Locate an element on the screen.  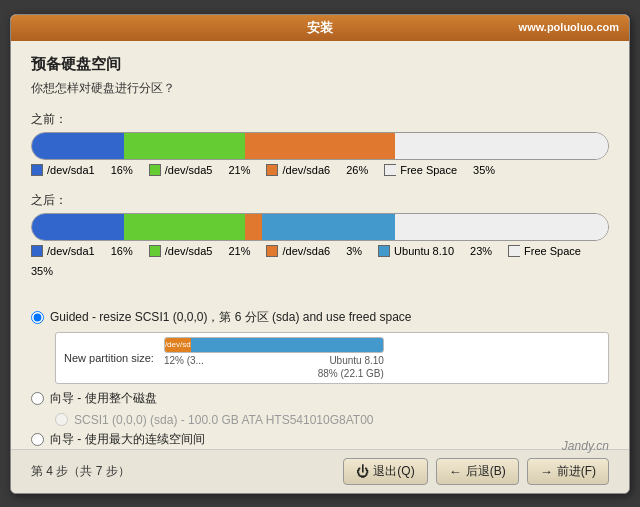
quit-icon: ⏻ is located at coordinates (362, 472).